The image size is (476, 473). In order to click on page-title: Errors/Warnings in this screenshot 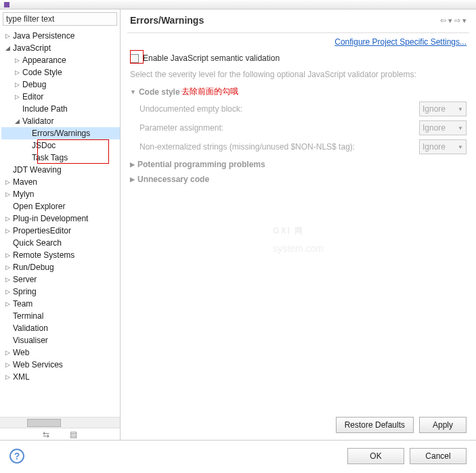, I will do `click(167, 20)`.